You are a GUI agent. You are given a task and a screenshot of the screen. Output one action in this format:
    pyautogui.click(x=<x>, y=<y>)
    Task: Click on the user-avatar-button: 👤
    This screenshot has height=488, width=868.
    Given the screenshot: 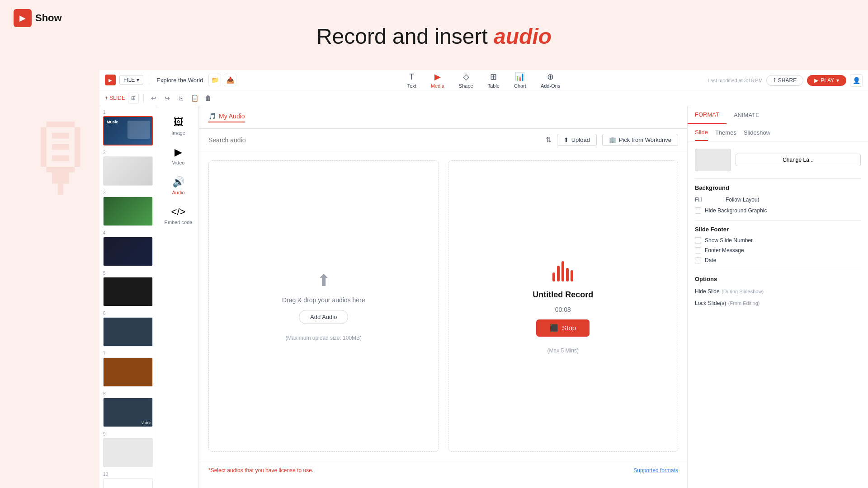 What is the action you would take?
    pyautogui.click(x=856, y=80)
    